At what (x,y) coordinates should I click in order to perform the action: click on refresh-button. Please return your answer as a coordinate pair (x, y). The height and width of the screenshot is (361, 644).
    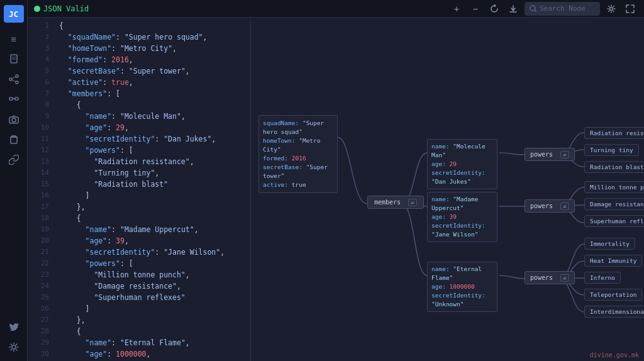
    Looking at the image, I should click on (494, 9).